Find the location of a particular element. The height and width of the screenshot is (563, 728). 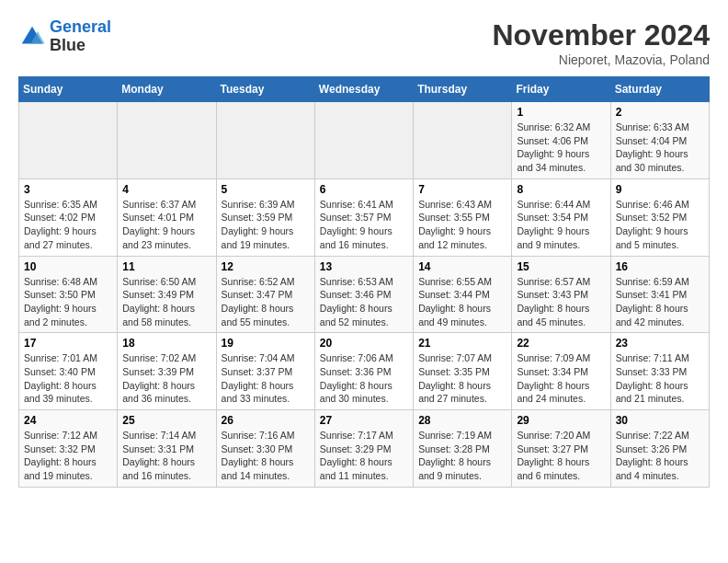

calendar-cell: 3Sunrise: 6:35 AM Sunset: 4:02 PM Daylig… is located at coordinates (68, 217).